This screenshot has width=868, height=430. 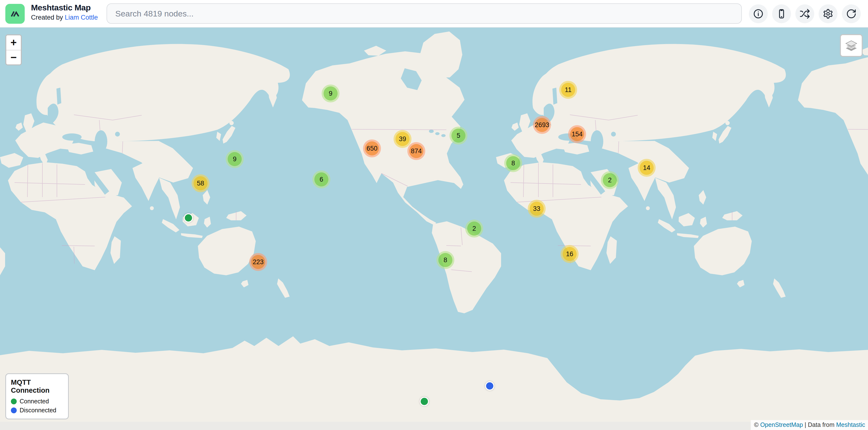 I want to click on node-cluster: 223, so click(x=258, y=262).